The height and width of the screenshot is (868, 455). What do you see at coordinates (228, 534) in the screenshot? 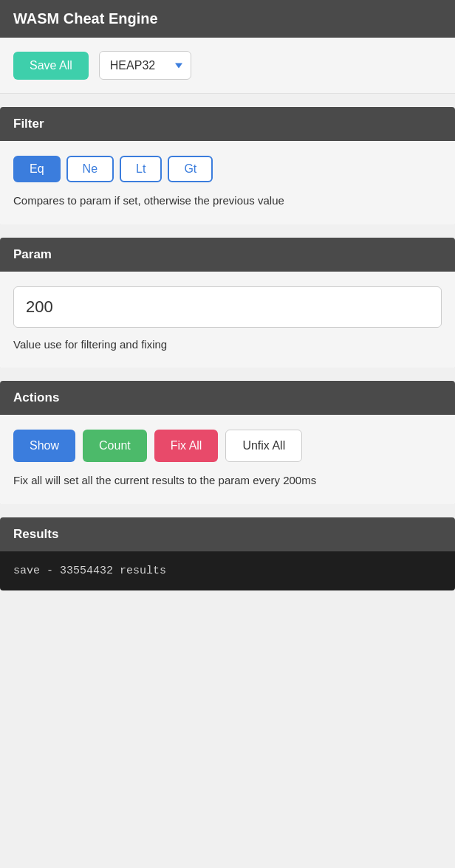
I see `results-header: Results` at bounding box center [228, 534].